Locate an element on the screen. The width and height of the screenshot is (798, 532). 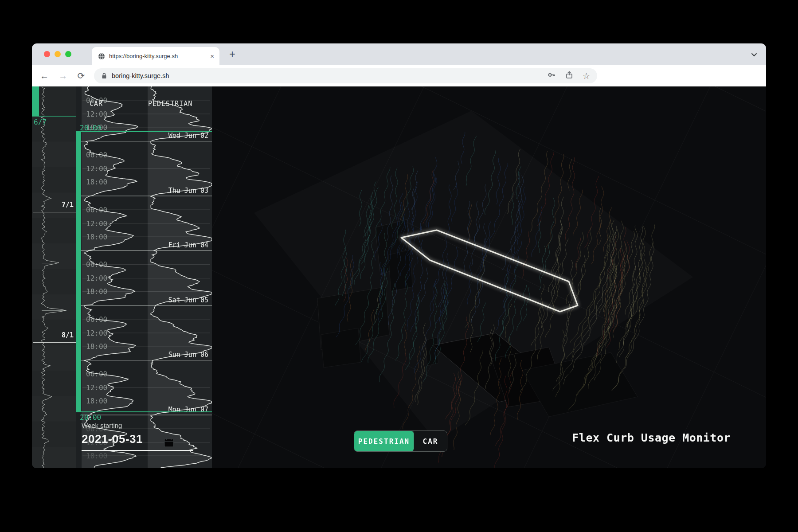
tab-search-chevron-icon is located at coordinates (754, 55).